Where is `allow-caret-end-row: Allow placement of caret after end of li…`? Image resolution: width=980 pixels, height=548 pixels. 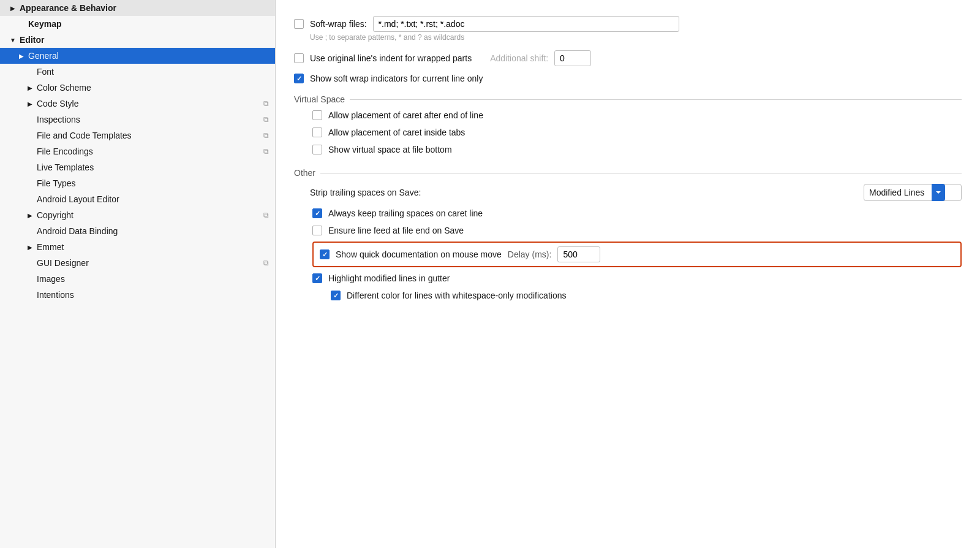 allow-caret-end-row: Allow placement of caret after end of li… is located at coordinates (628, 115).